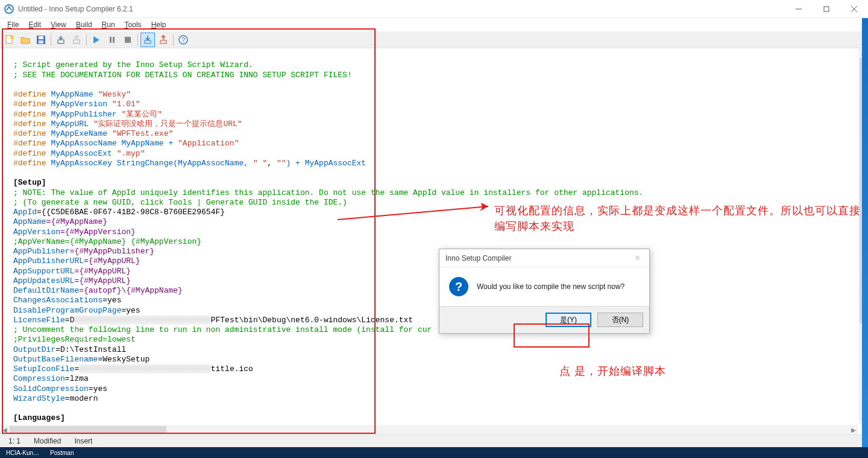  I want to click on taskbar-item: Postman, so click(61, 453).